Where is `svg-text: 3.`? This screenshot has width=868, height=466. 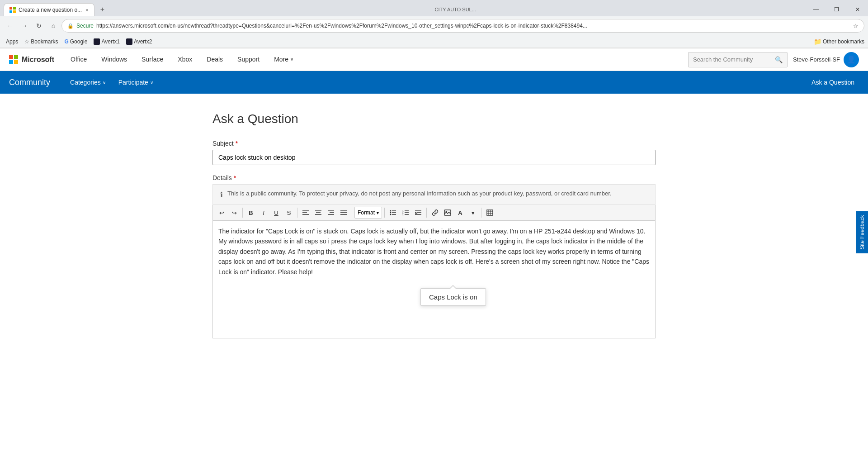
svg-text: 3. is located at coordinates (403, 214).